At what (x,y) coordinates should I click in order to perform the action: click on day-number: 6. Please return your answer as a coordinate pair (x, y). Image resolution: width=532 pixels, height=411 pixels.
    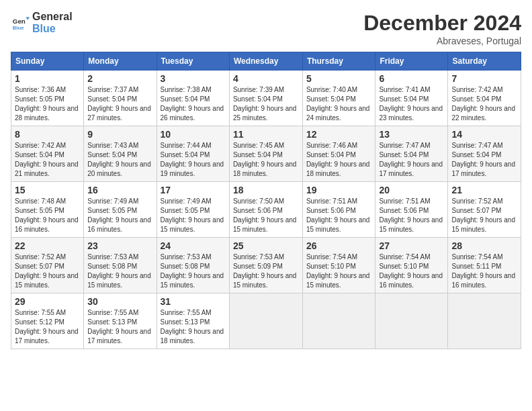
    Looking at the image, I should click on (411, 79).